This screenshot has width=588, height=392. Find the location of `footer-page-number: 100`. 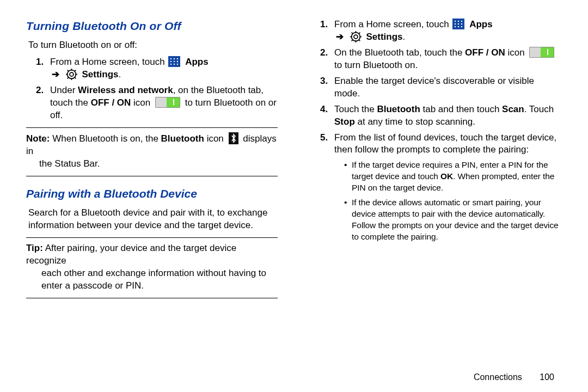

footer-page-number: 100 is located at coordinates (547, 377).